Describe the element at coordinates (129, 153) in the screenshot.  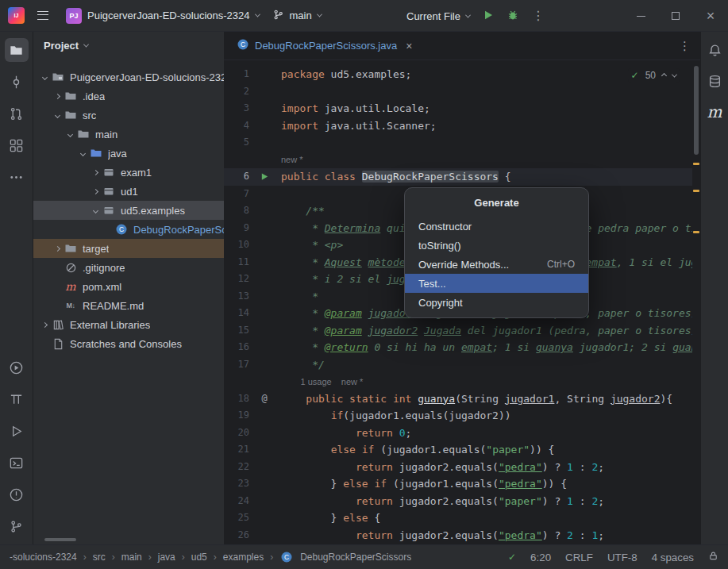
I see `tree-item-java: java` at that location.